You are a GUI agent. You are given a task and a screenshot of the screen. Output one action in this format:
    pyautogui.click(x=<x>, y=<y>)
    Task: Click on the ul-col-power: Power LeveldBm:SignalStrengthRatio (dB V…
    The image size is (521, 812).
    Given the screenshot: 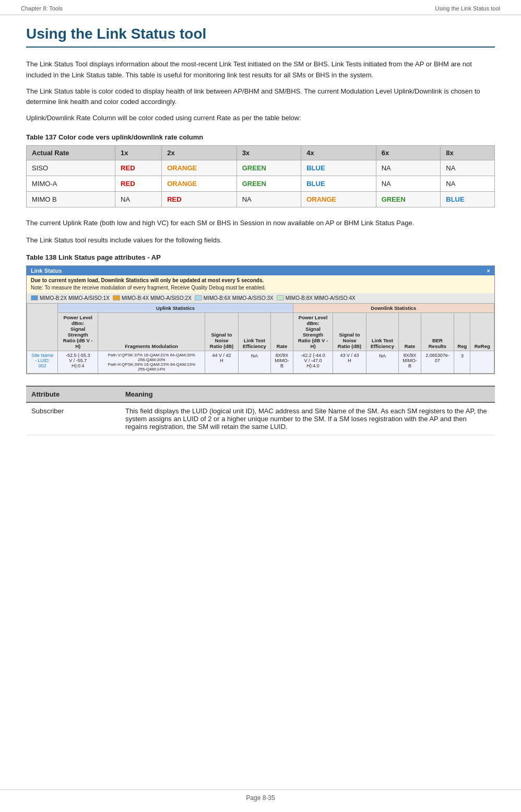 What is the action you would take?
    pyautogui.click(x=78, y=331)
    